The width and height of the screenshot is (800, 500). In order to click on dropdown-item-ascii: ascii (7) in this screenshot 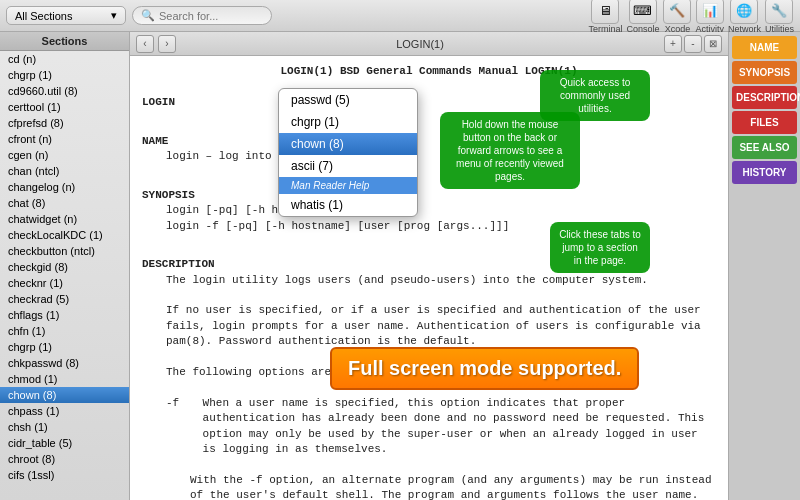, I will do `click(348, 166)`.